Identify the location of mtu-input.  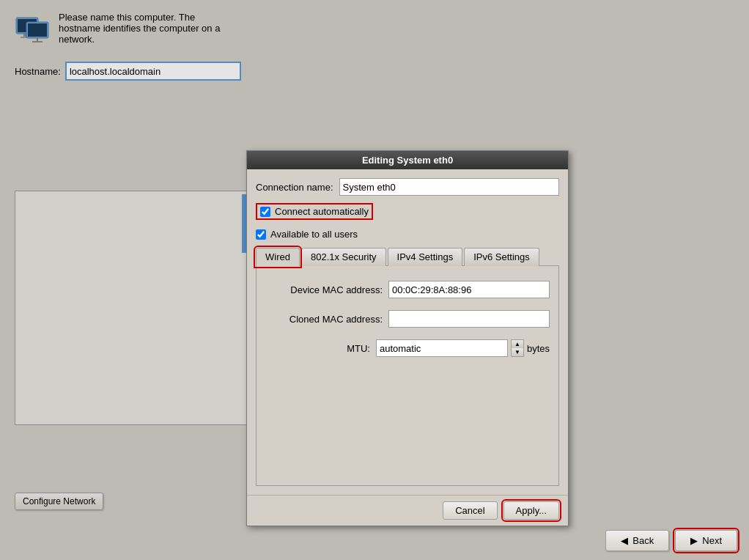
(442, 348).